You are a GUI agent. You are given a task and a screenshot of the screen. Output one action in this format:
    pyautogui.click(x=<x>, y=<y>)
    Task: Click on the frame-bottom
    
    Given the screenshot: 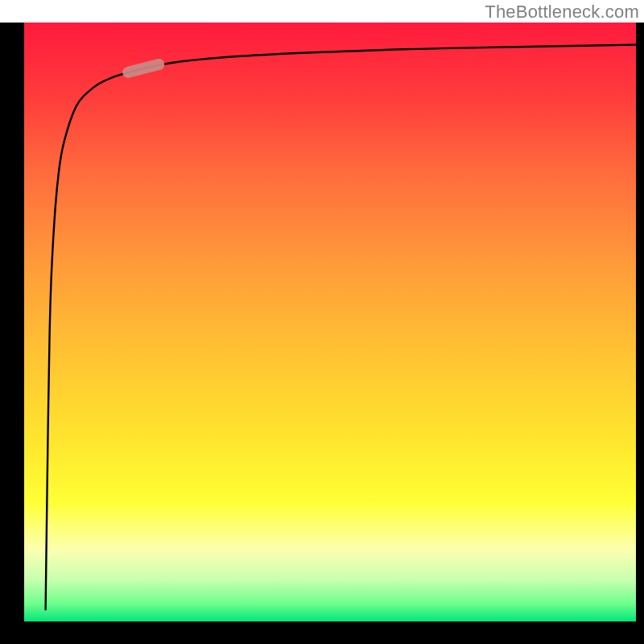 What is the action you would take?
    pyautogui.click(x=322, y=633)
    